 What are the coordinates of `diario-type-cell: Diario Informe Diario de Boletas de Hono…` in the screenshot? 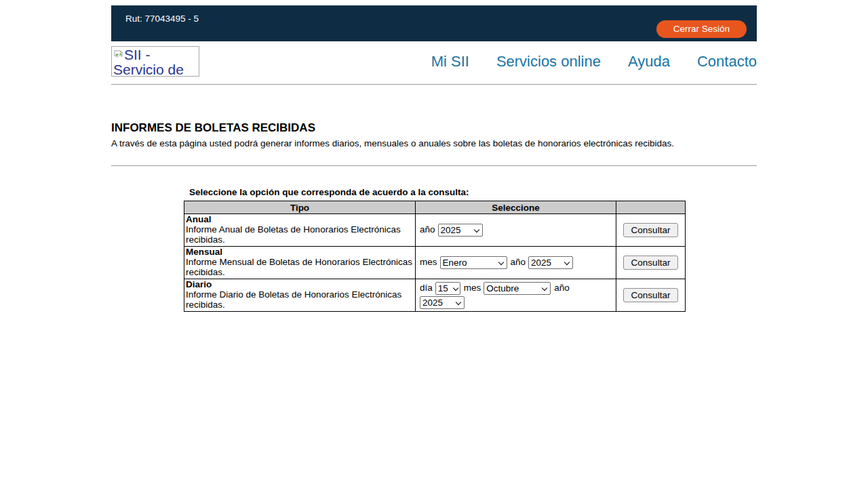 It's located at (300, 296).